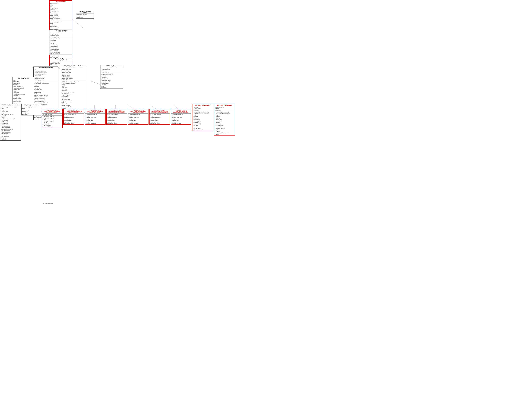 The image size is (532, 412). I want to click on uml-supplieradmin: TAO_Notify_SupplierAdmin + ~TAO_Notify_S…, so click(31, 110).